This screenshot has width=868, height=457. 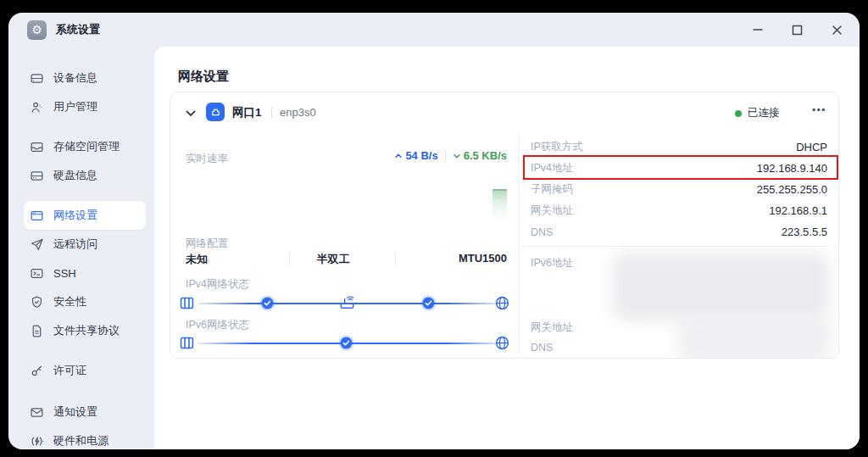 What do you see at coordinates (217, 326) in the screenshot?
I see `ipv6-status-label: IPv6网络状态` at bounding box center [217, 326].